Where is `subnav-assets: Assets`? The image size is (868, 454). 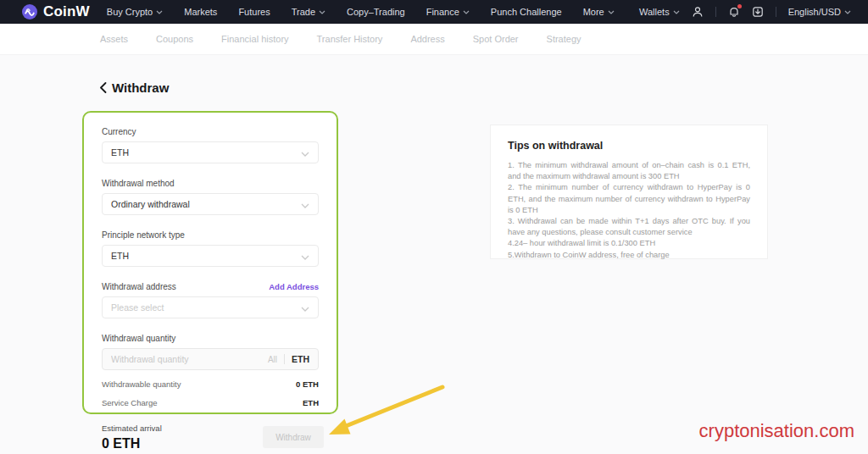
subnav-assets: Assets is located at coordinates (114, 39).